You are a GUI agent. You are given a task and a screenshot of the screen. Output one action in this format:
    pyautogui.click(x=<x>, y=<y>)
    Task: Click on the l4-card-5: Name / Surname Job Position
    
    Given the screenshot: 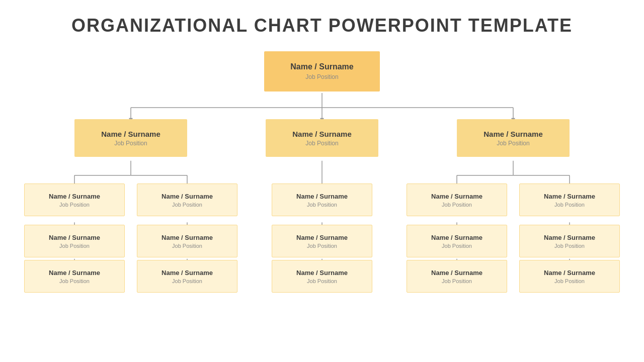 What is the action you would take?
    pyautogui.click(x=570, y=241)
    